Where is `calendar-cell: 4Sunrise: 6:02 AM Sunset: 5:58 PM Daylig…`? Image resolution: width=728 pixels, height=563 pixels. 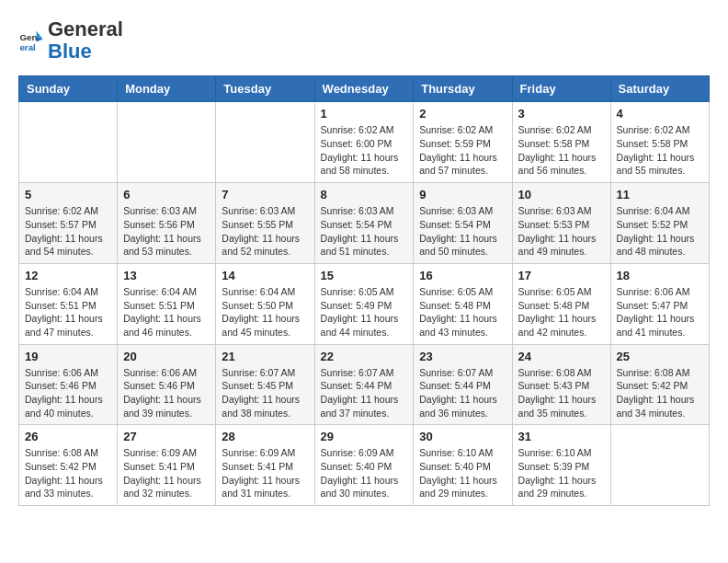 calendar-cell: 4Sunrise: 6:02 AM Sunset: 5:58 PM Daylig… is located at coordinates (660, 143).